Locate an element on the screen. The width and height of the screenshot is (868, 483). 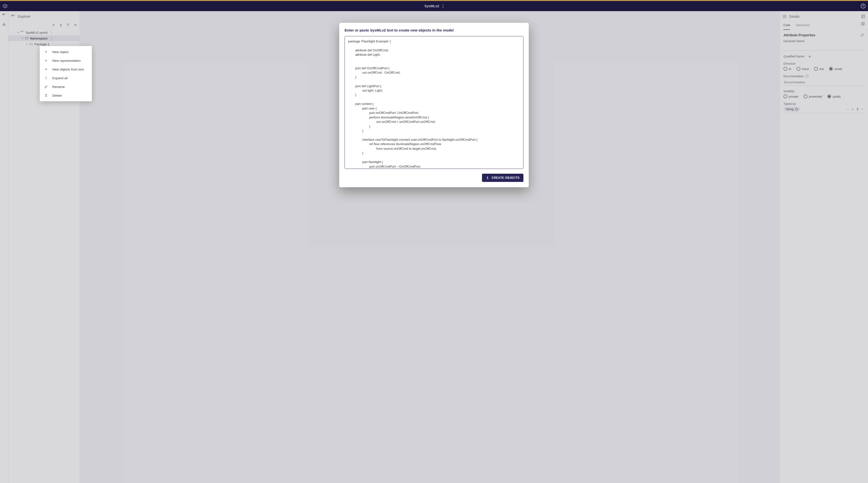
title-bar: SysMLv2 ? is located at coordinates (434, 6).